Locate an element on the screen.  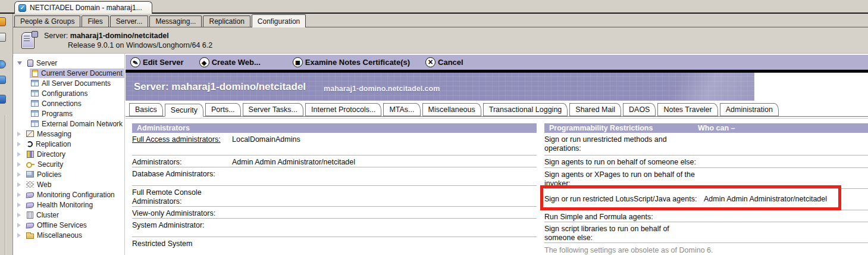
directory-icon is located at coordinates (30, 154).